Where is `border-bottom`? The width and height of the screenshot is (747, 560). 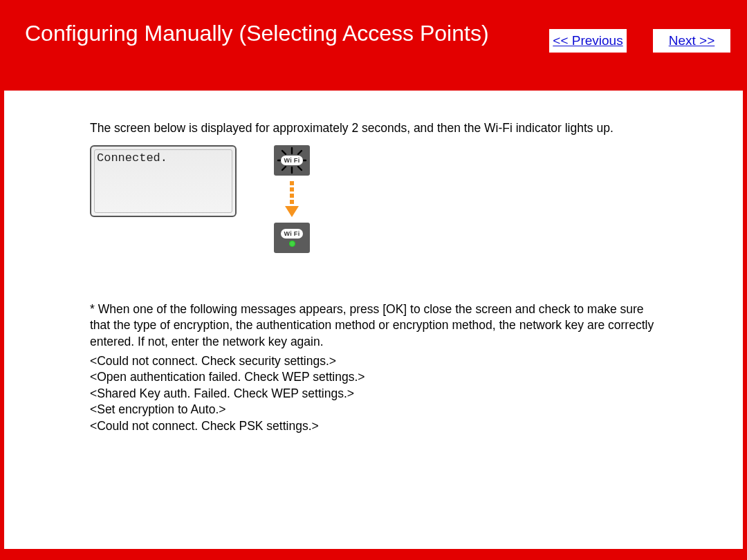
border-bottom is located at coordinates (374, 554).